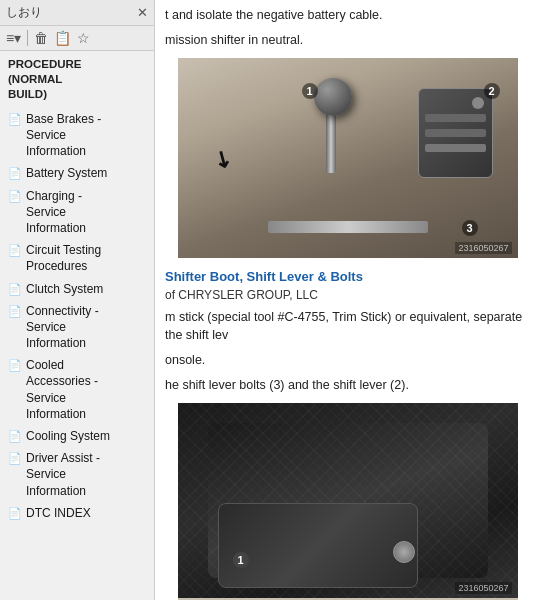  I want to click on sidebar-title: しおり, so click(24, 12).